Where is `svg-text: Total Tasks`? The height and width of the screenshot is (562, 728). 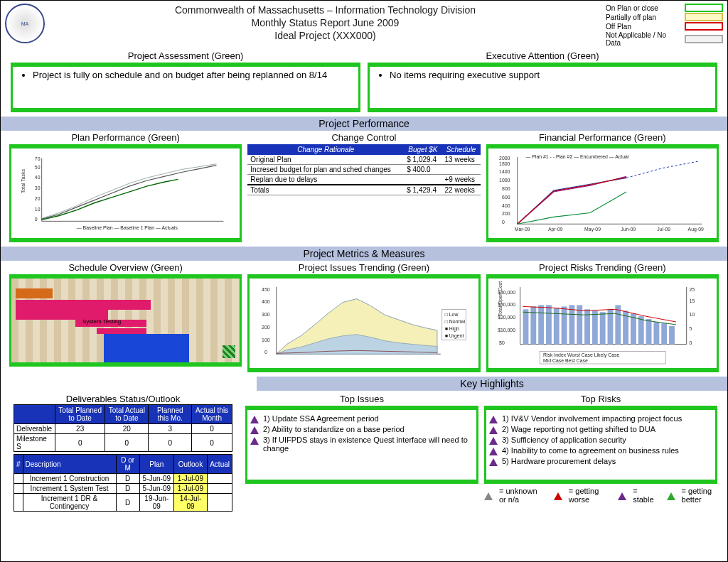 svg-text: Total Tasks is located at coordinates (23, 181).